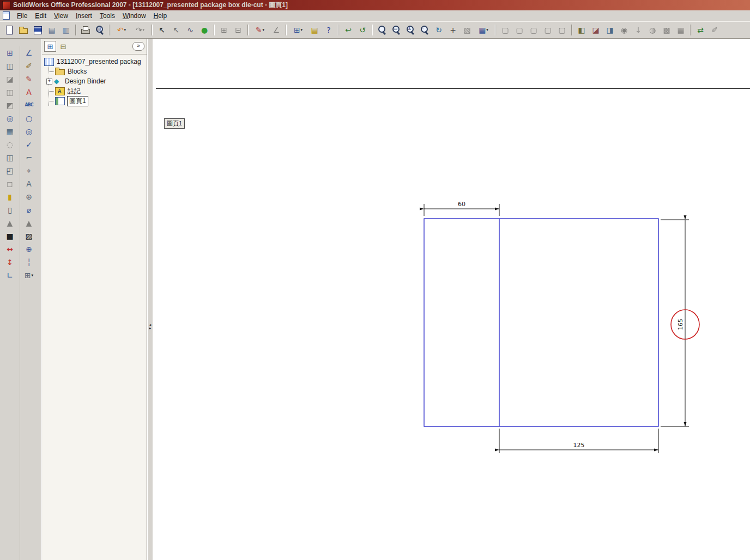 This screenshot has width=750, height=560. Describe the element at coordinates (10, 92) in the screenshot. I see `section-view-button: ◫▾` at that location.